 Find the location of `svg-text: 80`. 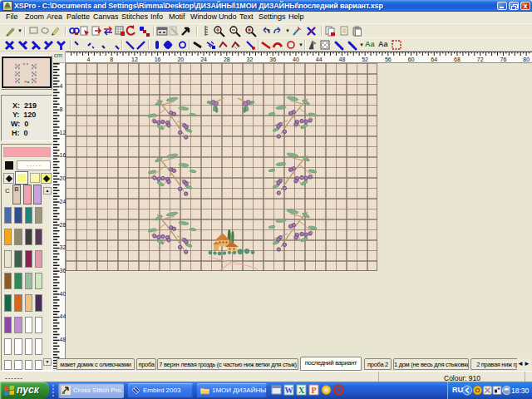

svg-text: 80 is located at coordinates (526, 60).